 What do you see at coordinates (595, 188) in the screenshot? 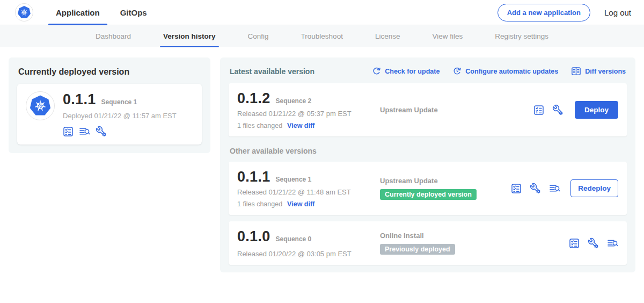
I see `redeploy-button: Redeploy` at bounding box center [595, 188].